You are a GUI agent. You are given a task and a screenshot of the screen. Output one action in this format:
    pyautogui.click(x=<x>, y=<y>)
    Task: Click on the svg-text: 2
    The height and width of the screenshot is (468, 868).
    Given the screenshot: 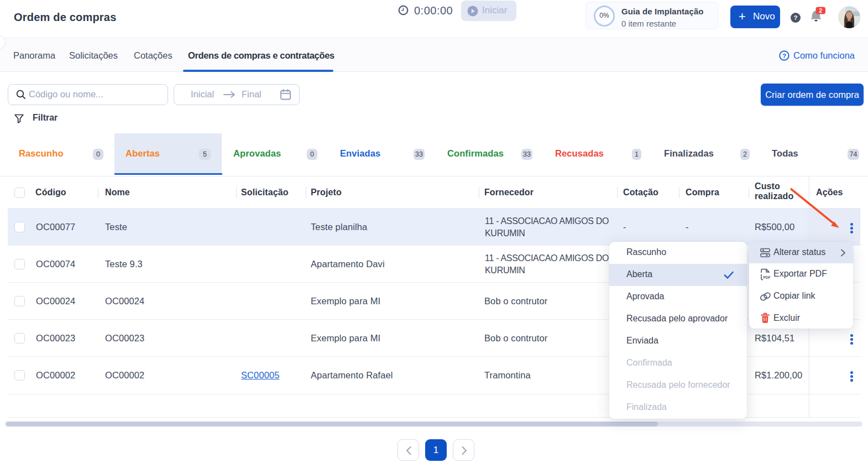 What is the action you would take?
    pyautogui.click(x=820, y=11)
    